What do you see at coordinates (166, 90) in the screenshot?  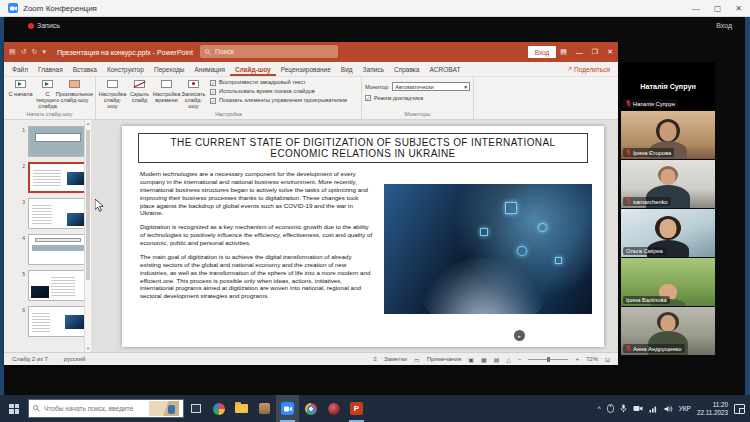 I see `rehearse-timings-button: Настройка времени` at bounding box center [166, 90].